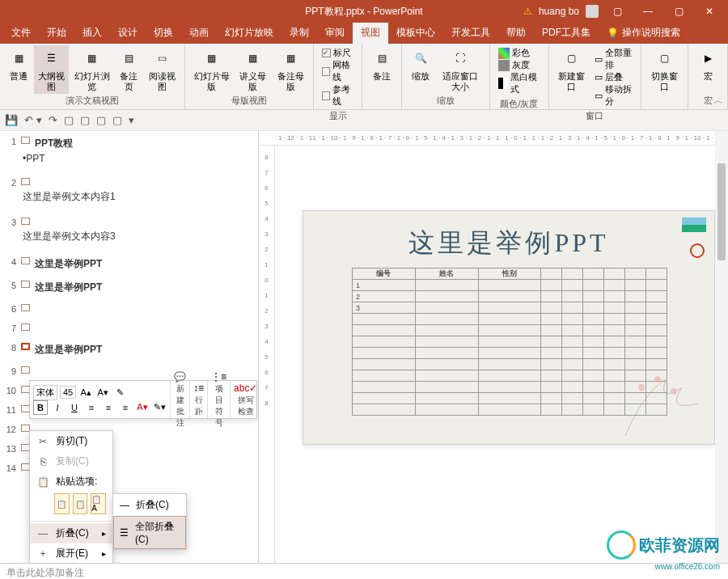  What do you see at coordinates (45, 393) in the screenshot?
I see `font-family-select: 宋体` at bounding box center [45, 393].